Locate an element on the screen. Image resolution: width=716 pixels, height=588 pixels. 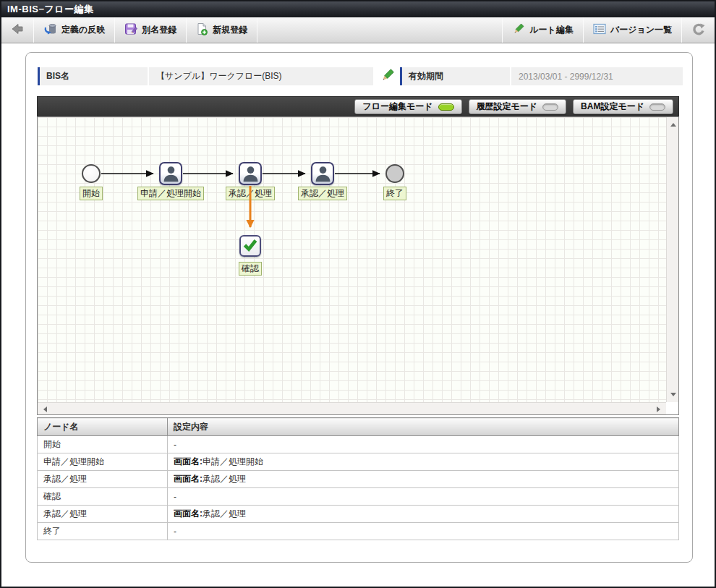
mode-bam-button: BAM設定モード is located at coordinates (623, 107).